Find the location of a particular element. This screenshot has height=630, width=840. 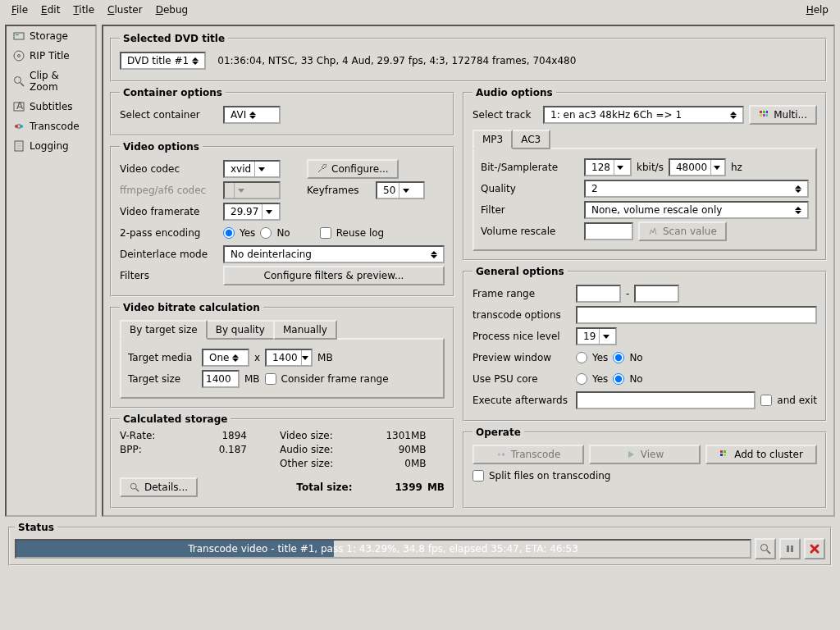

zoom-button is located at coordinates (765, 549).